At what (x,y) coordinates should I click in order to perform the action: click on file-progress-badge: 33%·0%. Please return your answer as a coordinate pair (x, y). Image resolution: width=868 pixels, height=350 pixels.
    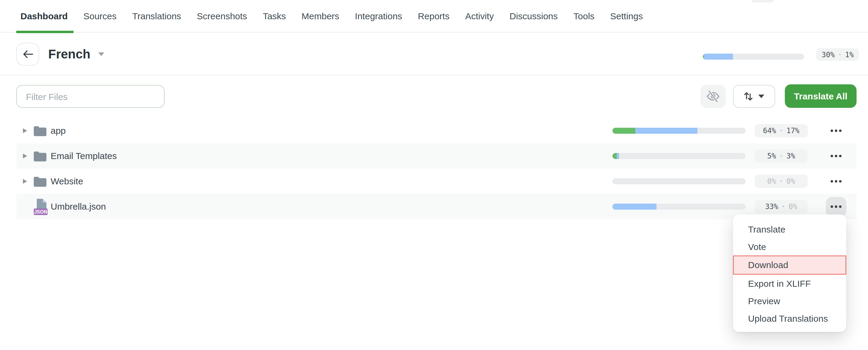
    Looking at the image, I should click on (781, 207).